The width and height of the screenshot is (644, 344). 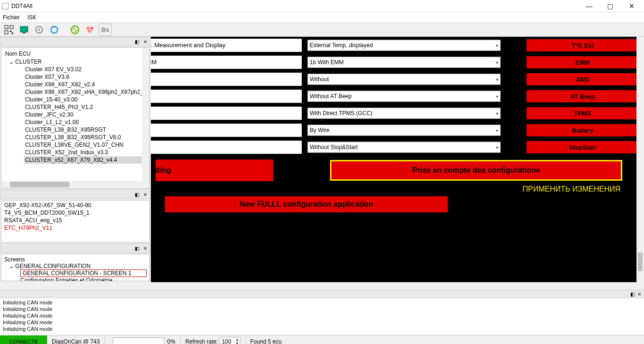 I want to click on config-apply-button: Battery, so click(x=583, y=130).